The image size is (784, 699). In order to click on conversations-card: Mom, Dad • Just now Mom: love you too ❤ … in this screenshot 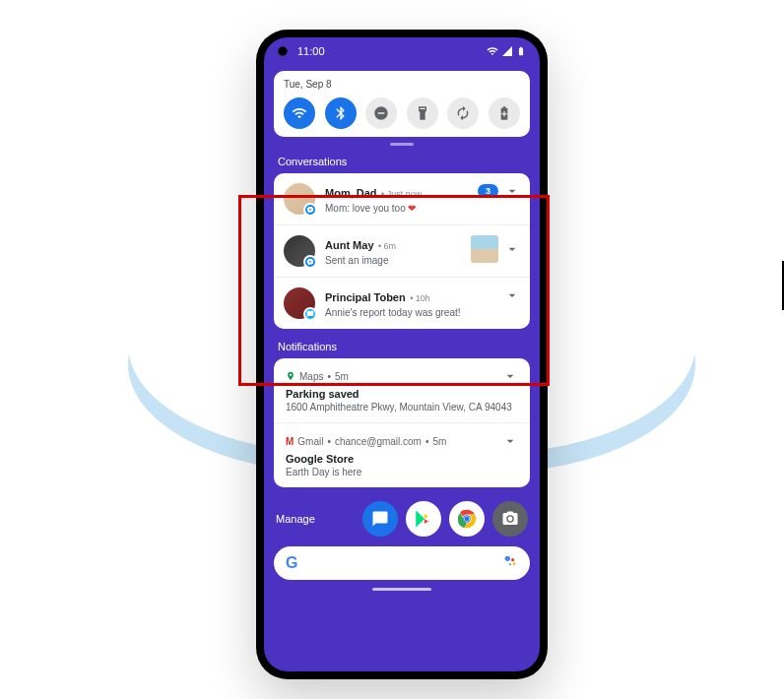, I will do `click(402, 251)`.